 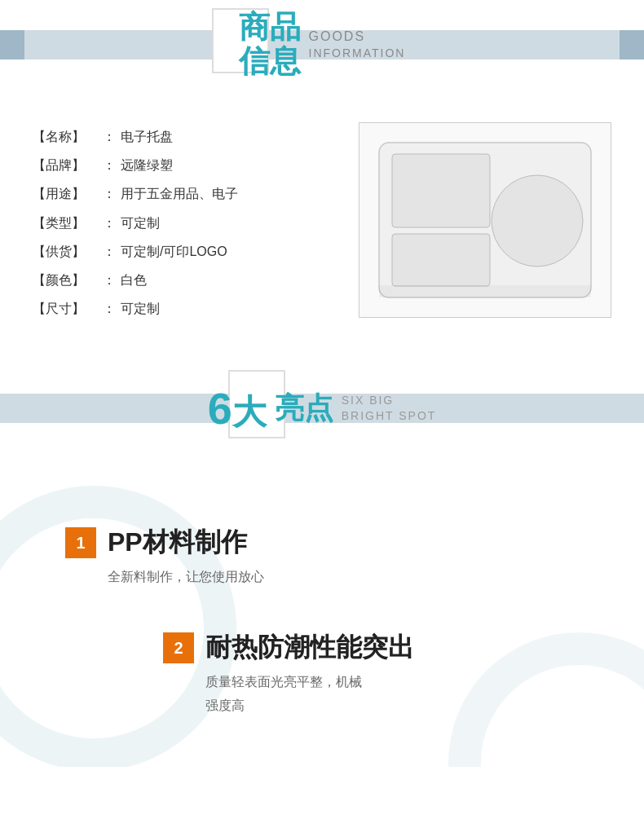 What do you see at coordinates (179, 137) in the screenshot?
I see `spec-row: 【名称】：电子托盘` at bounding box center [179, 137].